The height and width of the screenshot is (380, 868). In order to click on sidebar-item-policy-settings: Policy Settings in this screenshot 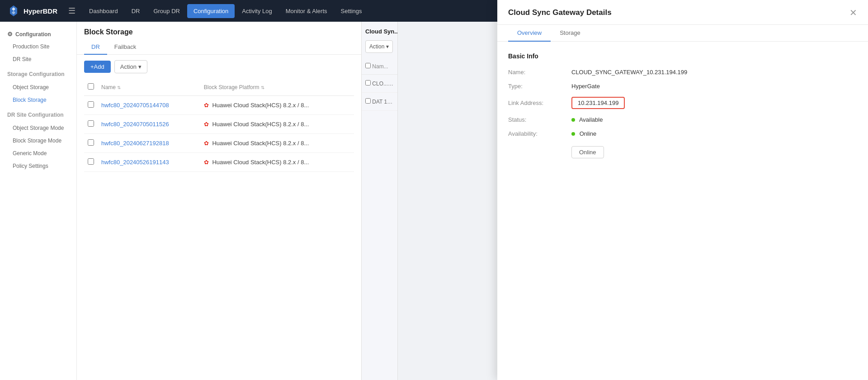, I will do `click(38, 166)`.